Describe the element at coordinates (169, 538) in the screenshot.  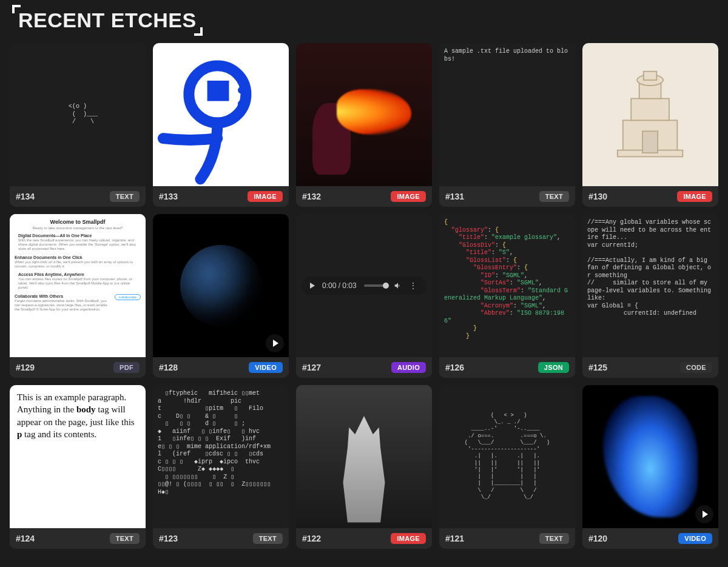
I see `etch-id: #123` at that location.